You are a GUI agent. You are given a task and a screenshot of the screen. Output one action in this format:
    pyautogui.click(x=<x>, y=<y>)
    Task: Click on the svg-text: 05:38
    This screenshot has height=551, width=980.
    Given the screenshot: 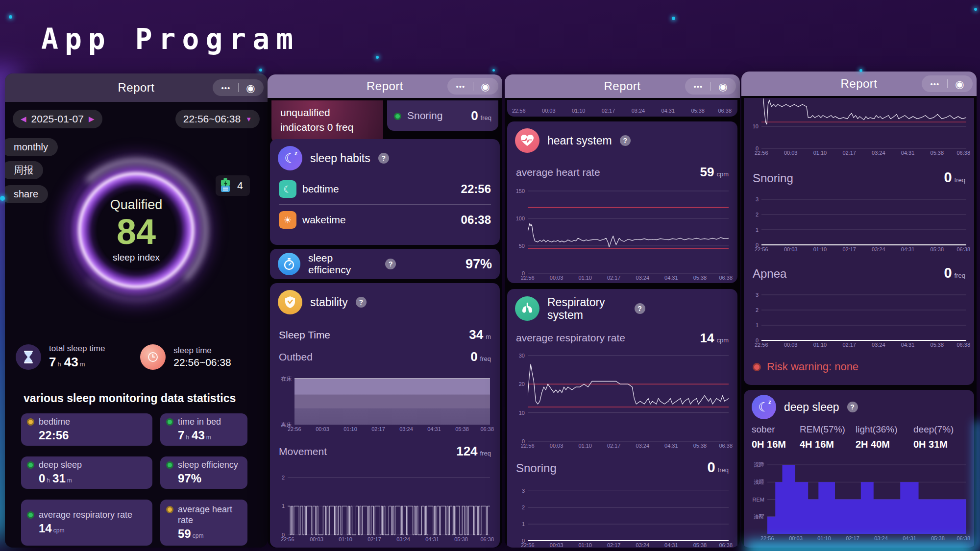 What is the action you would take?
    pyautogui.click(x=461, y=539)
    